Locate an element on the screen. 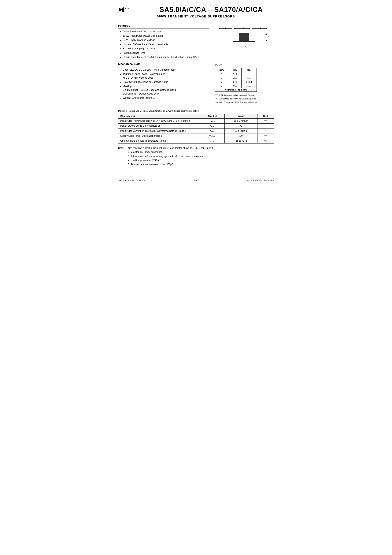 This screenshot has height=555, width=392. features-list: Glass Passivated Die Construction 500W P… is located at coordinates (164, 44).